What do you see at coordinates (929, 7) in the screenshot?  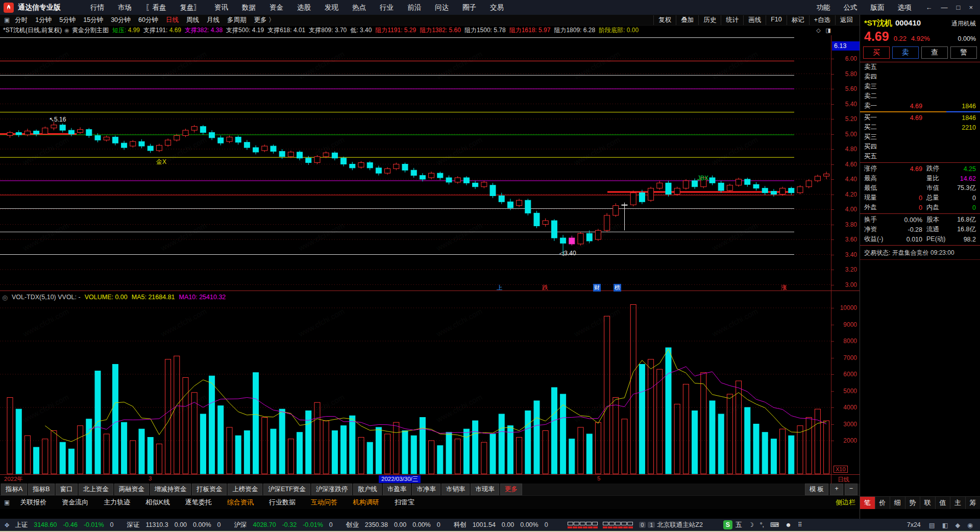 I see `back-icon: ←` at bounding box center [929, 7].